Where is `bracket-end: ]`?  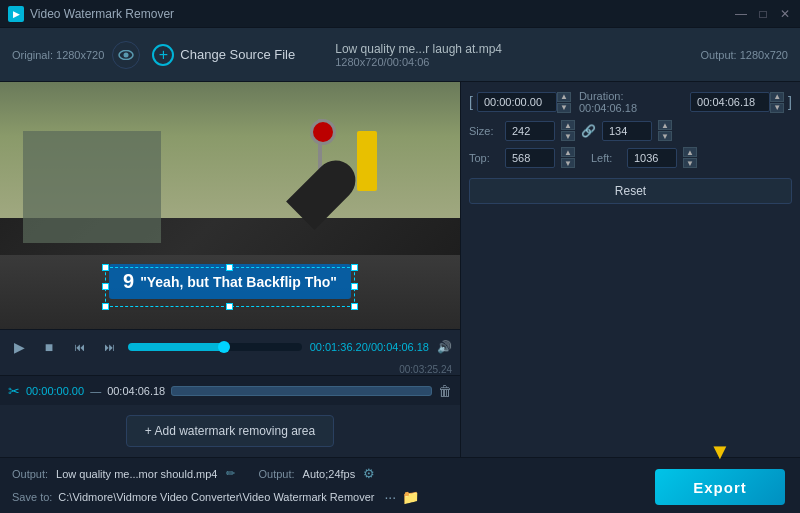
bracket-end: ] is located at coordinates (790, 102).